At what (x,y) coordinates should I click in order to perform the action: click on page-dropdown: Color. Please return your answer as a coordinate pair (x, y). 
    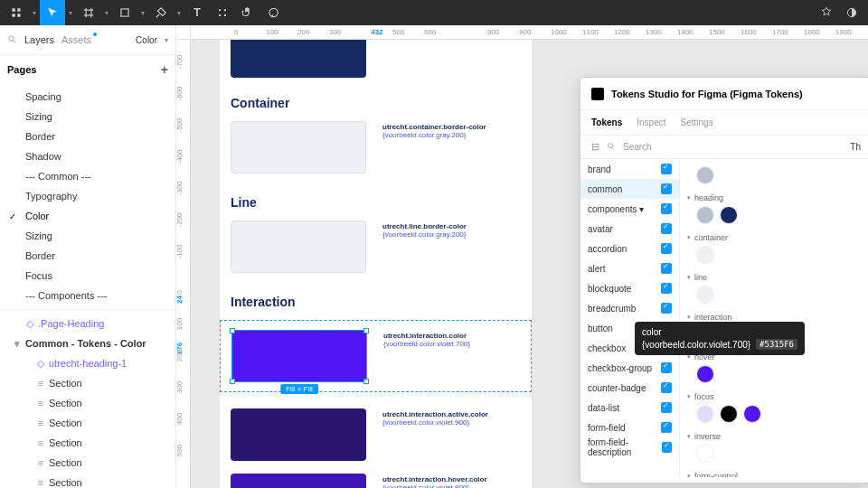
    Looking at the image, I should click on (146, 40).